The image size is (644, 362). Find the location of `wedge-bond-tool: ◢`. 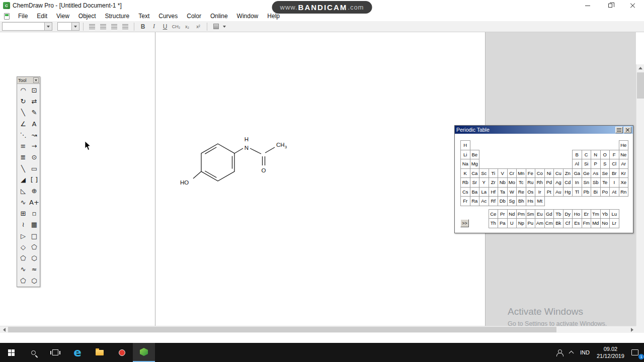

wedge-bond-tool: ◢ is located at coordinates (23, 179).